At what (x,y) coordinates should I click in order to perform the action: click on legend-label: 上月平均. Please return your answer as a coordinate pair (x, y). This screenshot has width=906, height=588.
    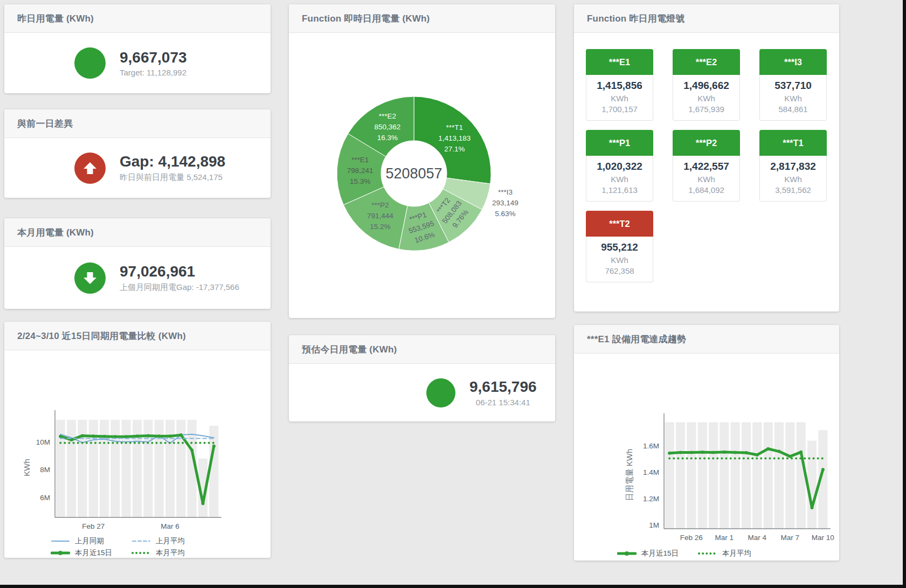
    Looking at the image, I should click on (170, 541).